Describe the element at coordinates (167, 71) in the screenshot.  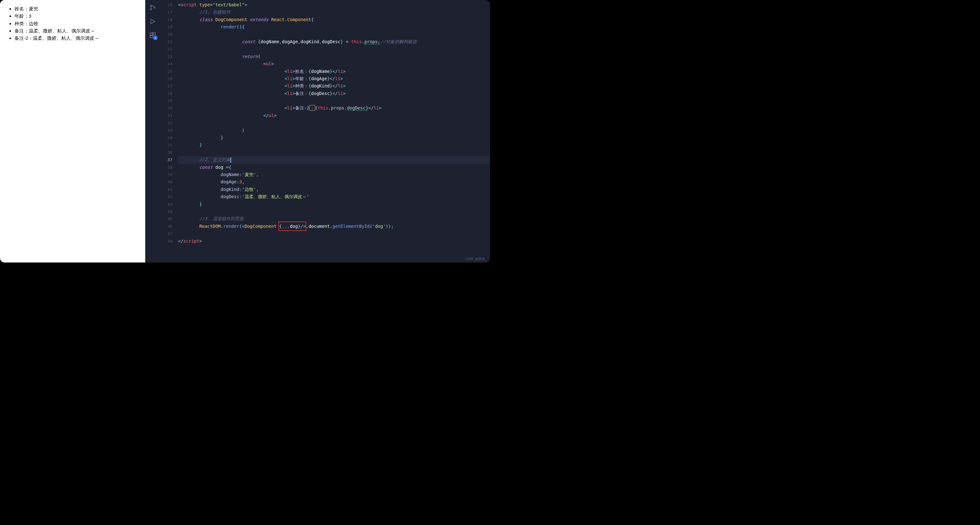
I see `line-number: 25` at that location.